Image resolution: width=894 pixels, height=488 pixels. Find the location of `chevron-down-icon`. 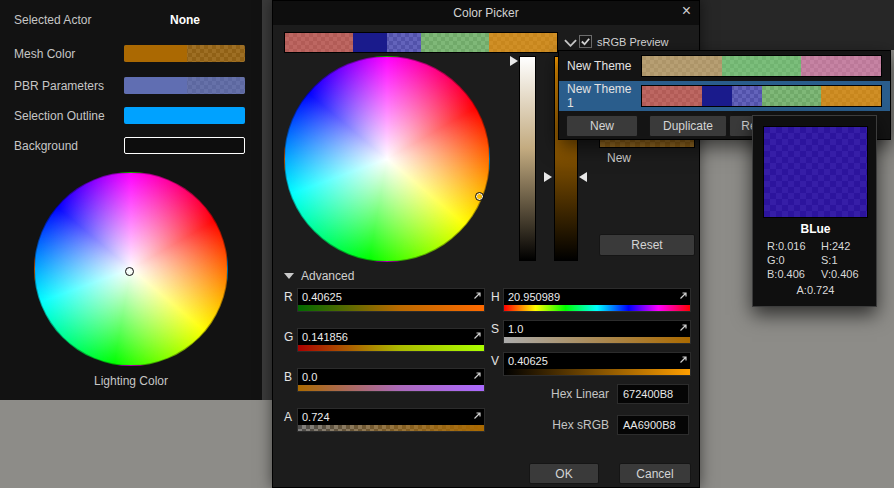

chevron-down-icon is located at coordinates (570, 43).